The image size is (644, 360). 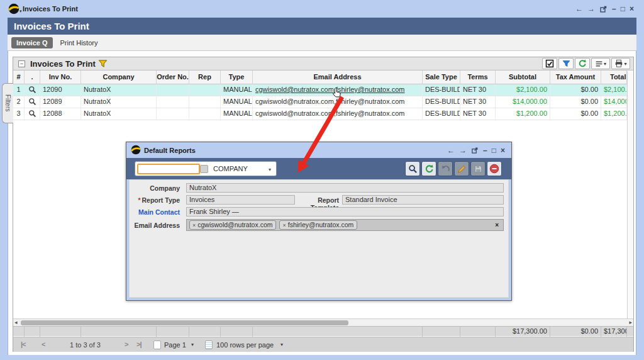 I want to click on cell-tax: $0.00, so click(x=576, y=114).